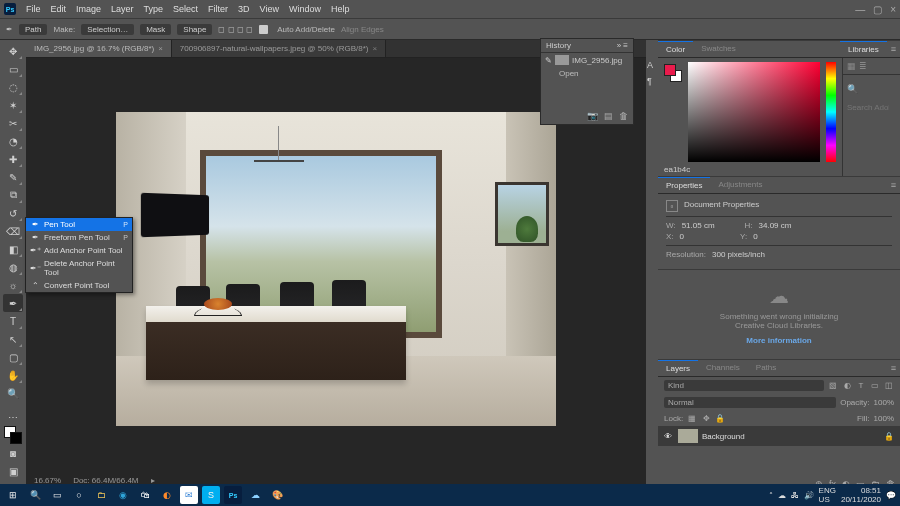  Describe the element at coordinates (592, 116) in the screenshot. I see `create-document-from-state-icon: 📷` at that location.